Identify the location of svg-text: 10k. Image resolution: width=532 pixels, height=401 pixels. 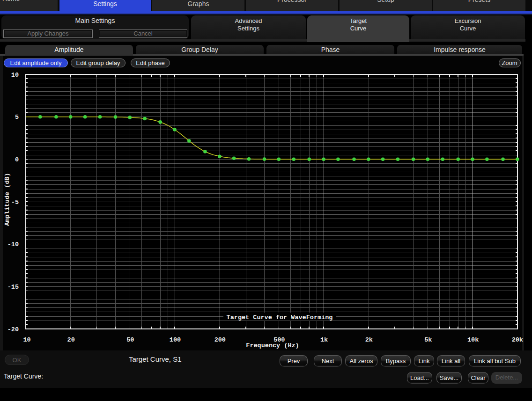
(473, 340).